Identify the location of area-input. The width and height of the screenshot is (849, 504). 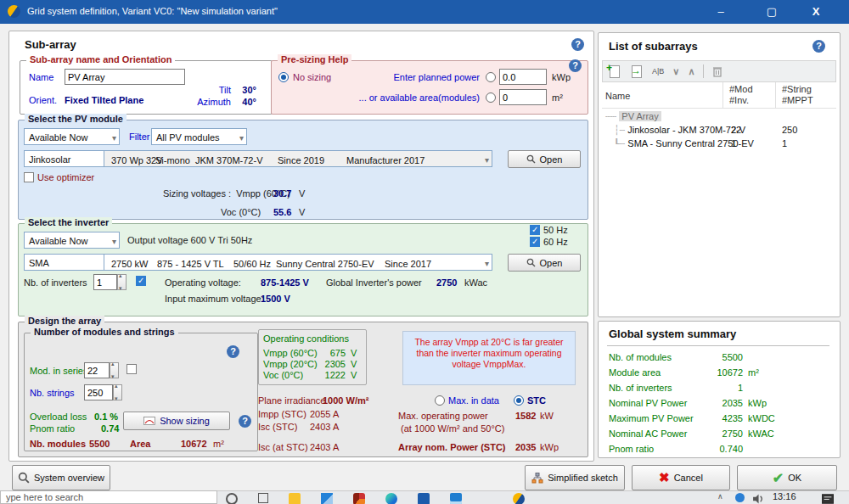
(523, 97).